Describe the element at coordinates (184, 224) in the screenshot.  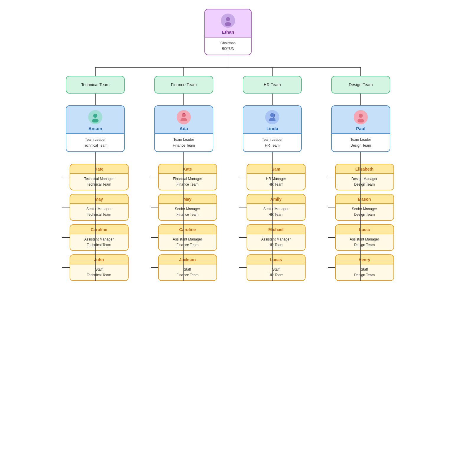
I see `staff-list-1: Kate Financial ManagerFinance Team May S…` at that location.